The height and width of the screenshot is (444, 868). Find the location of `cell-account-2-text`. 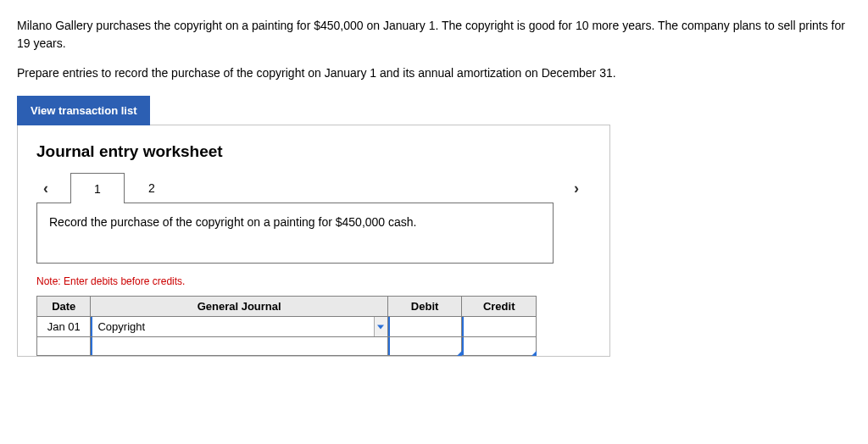

cell-account-2-text is located at coordinates (239, 346).